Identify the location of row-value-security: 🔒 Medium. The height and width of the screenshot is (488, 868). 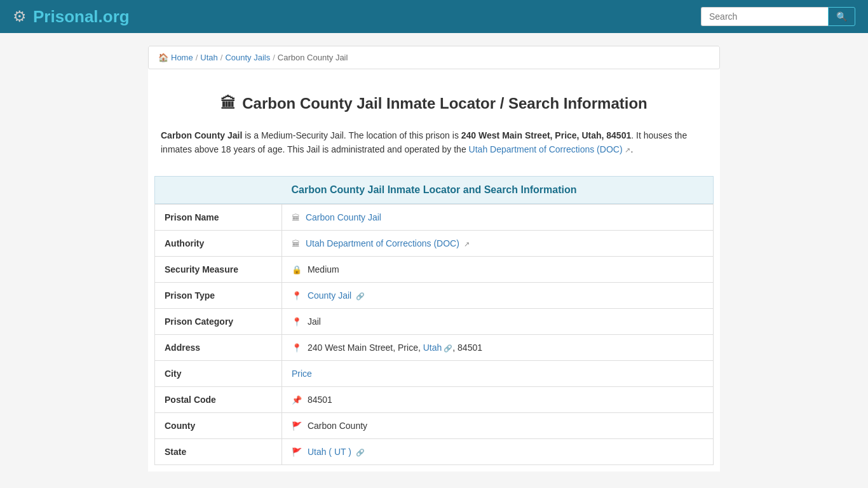
(498, 269).